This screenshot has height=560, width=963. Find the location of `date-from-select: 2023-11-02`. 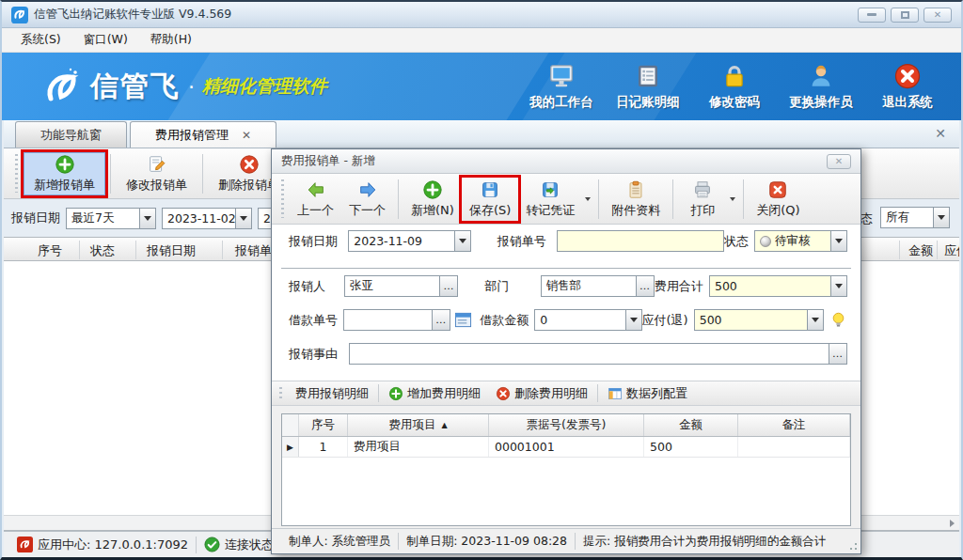

date-from-select: 2023-11-02 is located at coordinates (207, 218).